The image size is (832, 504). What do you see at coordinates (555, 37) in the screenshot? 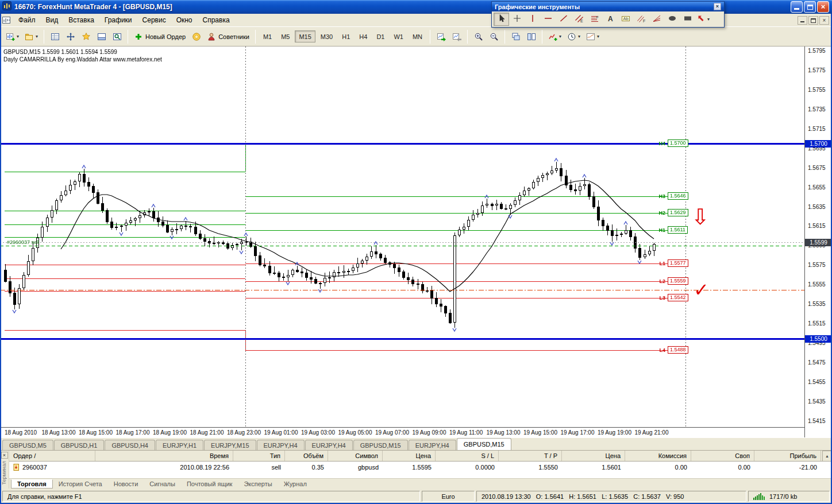
I see `indicators-button: ▾` at bounding box center [555, 37].